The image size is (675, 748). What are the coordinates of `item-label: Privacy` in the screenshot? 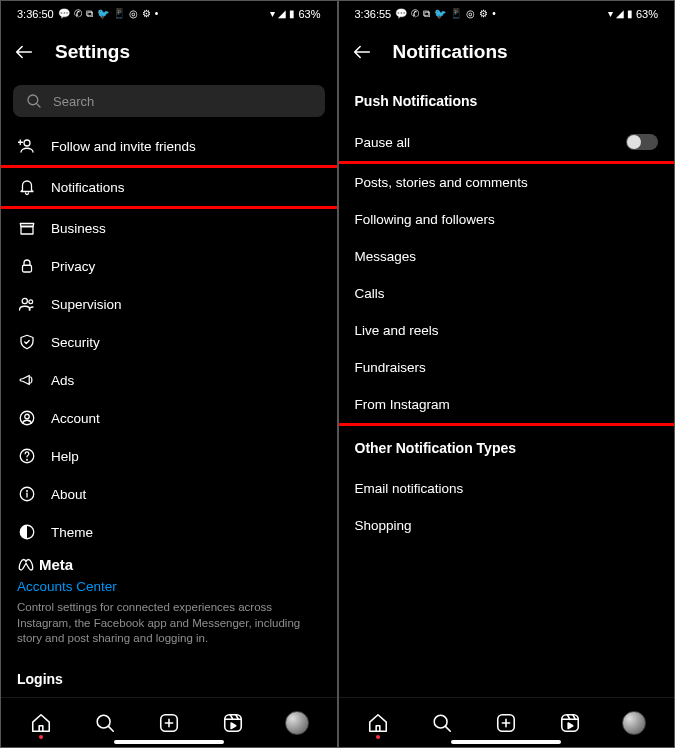 It's located at (73, 266).